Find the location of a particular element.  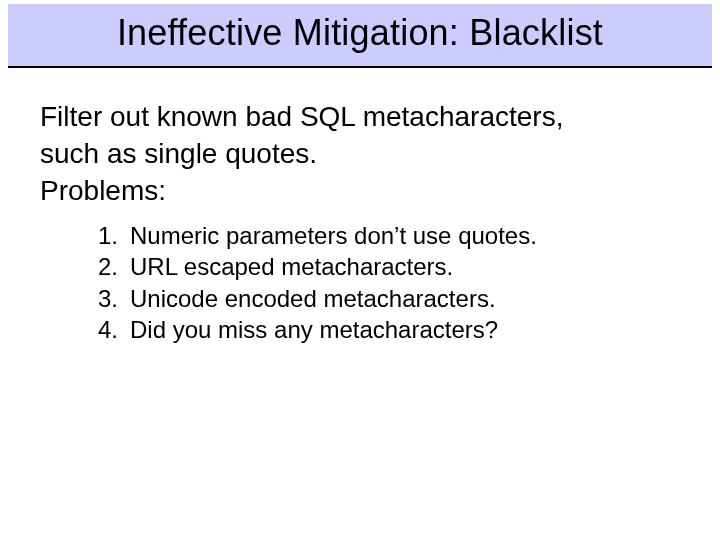

title-bar: Ineffective Mitigation: Blacklist is located at coordinates (360, 36).